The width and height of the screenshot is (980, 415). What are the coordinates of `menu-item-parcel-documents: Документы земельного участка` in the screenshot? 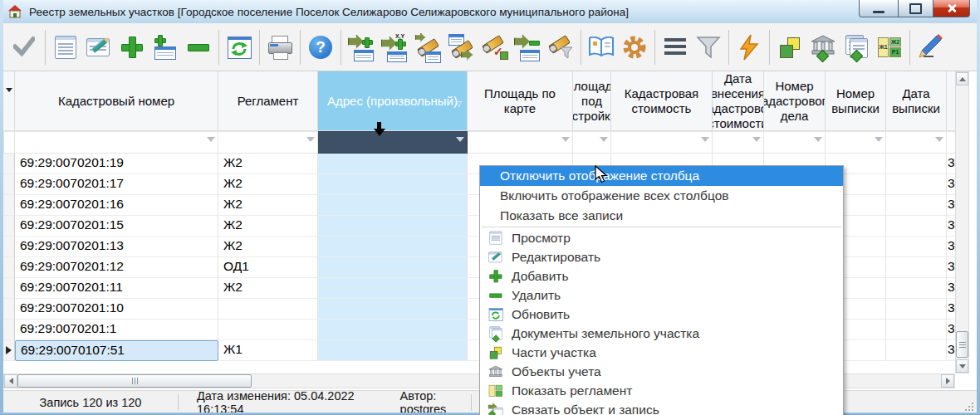 It's located at (661, 334).